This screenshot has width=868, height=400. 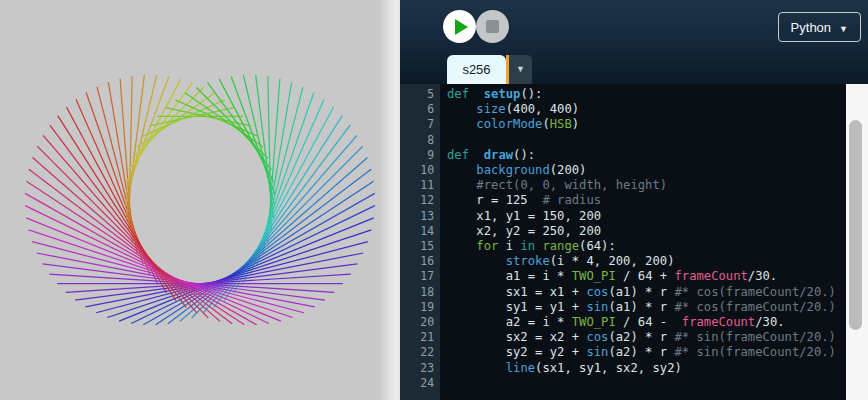 What do you see at coordinates (389, 200) in the screenshot?
I see `panel-resize-divider` at bounding box center [389, 200].